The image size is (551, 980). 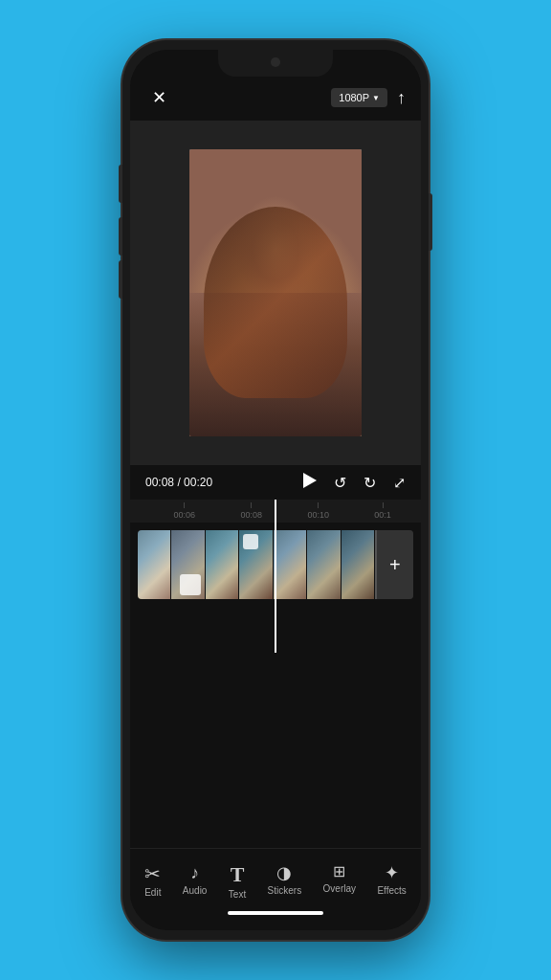 What do you see at coordinates (276, 889) in the screenshot?
I see `bottom-toolbar: ✂ Edit ♪ Audio T Text ◑ Stickers ⊞` at bounding box center [276, 889].